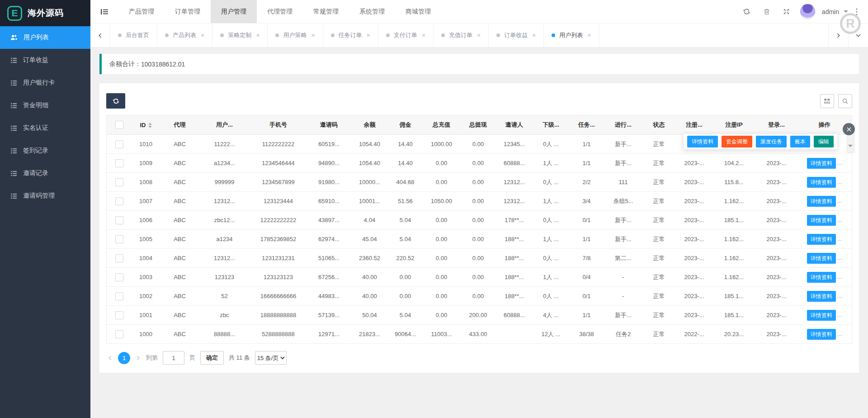  What do you see at coordinates (838, 35) in the screenshot?
I see `tabs-next-icon` at bounding box center [838, 35].